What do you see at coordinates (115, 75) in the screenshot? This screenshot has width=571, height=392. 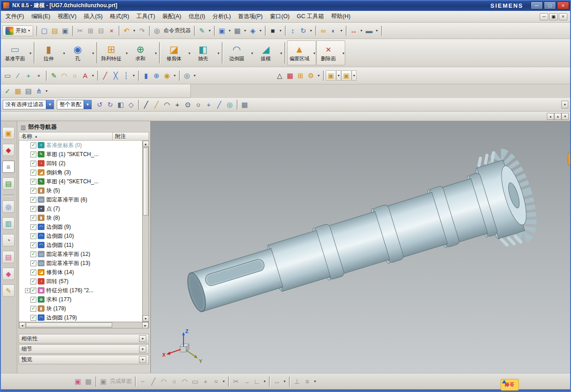 I see `intersect-curve-icon: ╳` at bounding box center [115, 75].